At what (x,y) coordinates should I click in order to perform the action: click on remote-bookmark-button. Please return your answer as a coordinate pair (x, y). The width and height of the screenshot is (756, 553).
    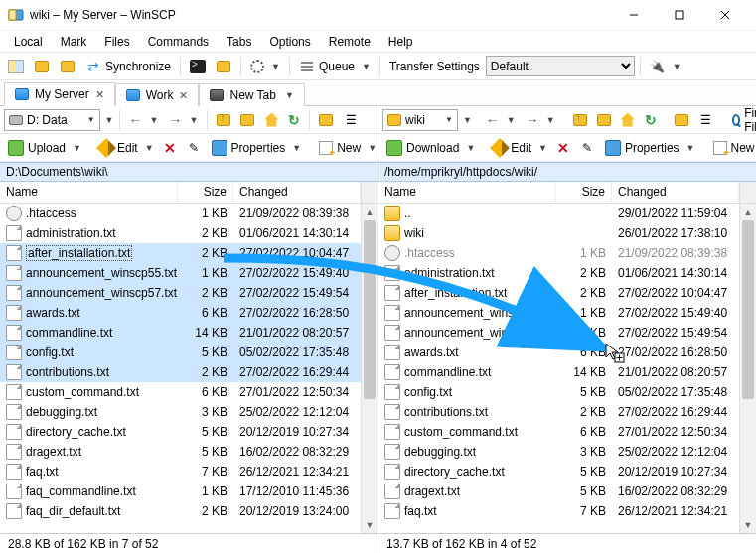
    Looking at the image, I should click on (681, 120).